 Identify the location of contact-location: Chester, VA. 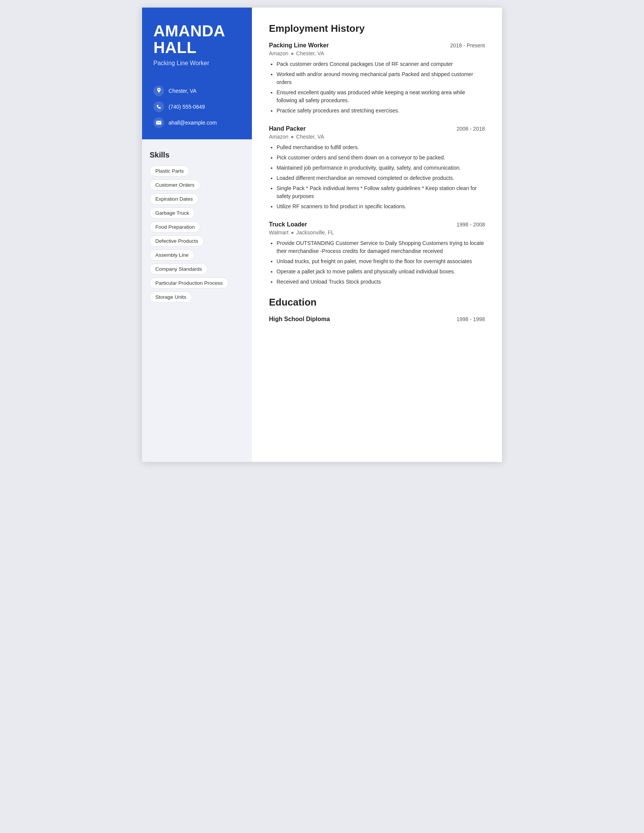
(197, 91).